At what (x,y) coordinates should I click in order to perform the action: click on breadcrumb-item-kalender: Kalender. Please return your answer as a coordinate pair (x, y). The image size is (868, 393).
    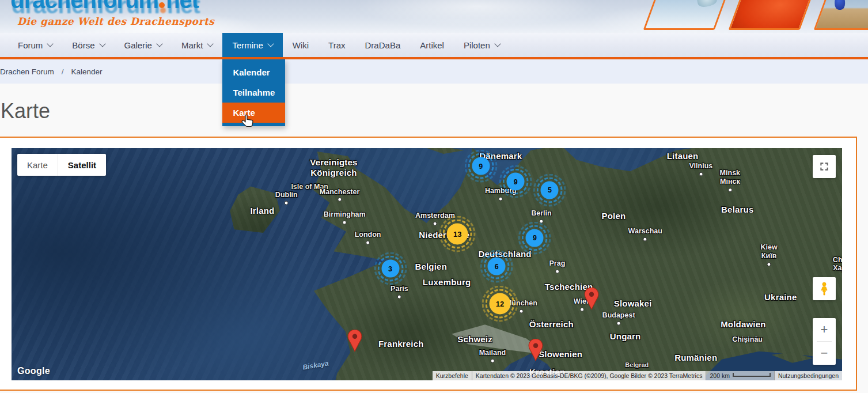
    Looking at the image, I should click on (87, 71).